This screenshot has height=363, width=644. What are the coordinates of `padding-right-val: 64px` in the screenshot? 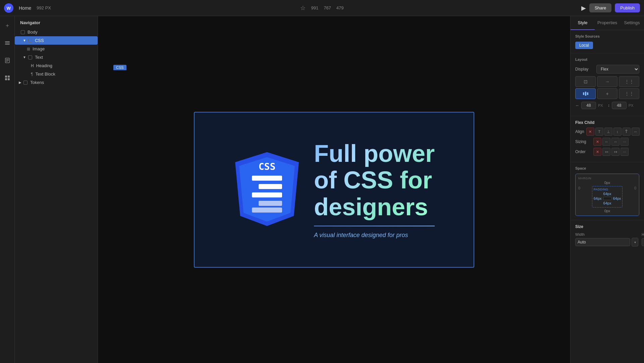 It's located at (617, 198).